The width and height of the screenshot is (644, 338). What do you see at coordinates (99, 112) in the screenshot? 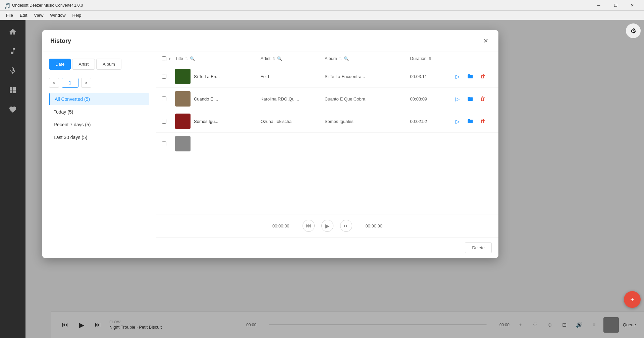
I see `filter-today: Today (5)` at bounding box center [99, 112].